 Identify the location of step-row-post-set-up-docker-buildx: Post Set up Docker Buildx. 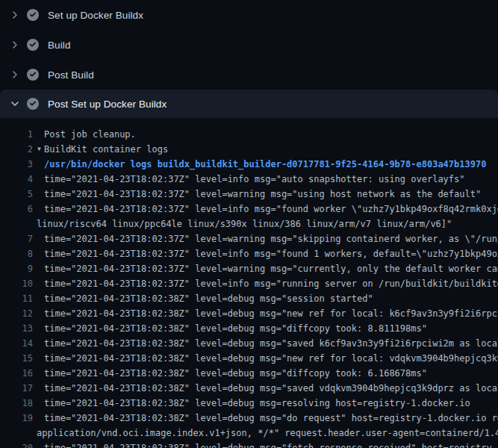
(249, 104).